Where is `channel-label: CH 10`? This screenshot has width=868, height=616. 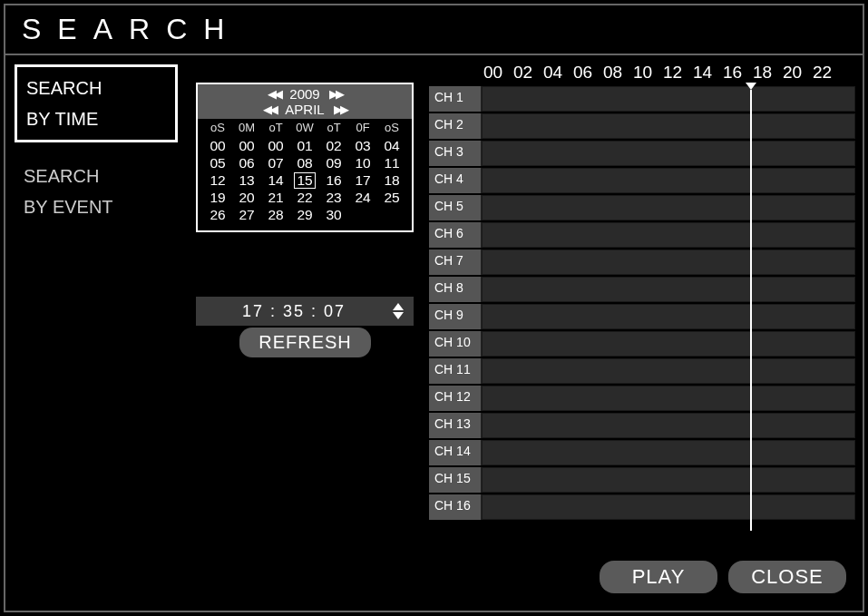 channel-label: CH 10 is located at coordinates (455, 344).